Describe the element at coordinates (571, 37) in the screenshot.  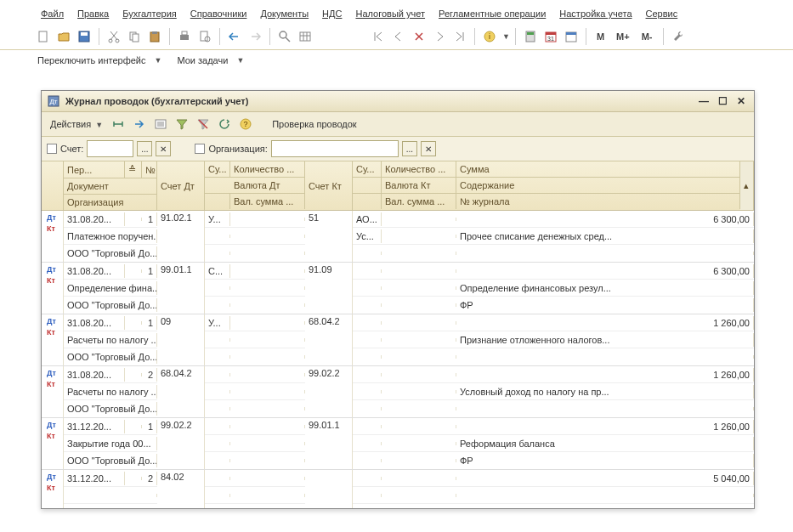
I see `calendar-icon` at that location.